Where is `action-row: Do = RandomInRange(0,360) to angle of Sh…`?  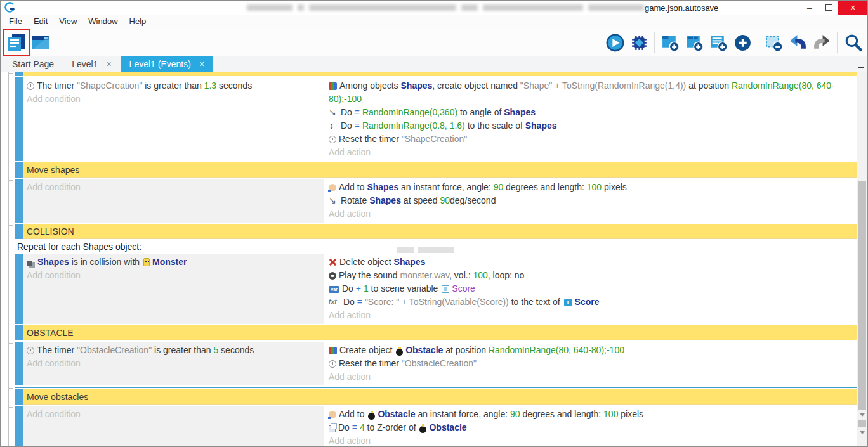 action-row: Do = RandomInRange(0,360) to angle of Sh… is located at coordinates (590, 113).